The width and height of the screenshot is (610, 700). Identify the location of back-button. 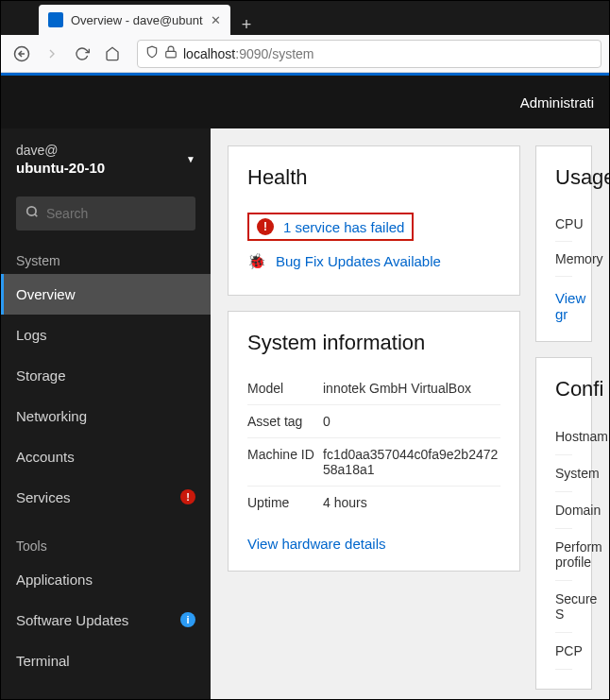
(22, 54).